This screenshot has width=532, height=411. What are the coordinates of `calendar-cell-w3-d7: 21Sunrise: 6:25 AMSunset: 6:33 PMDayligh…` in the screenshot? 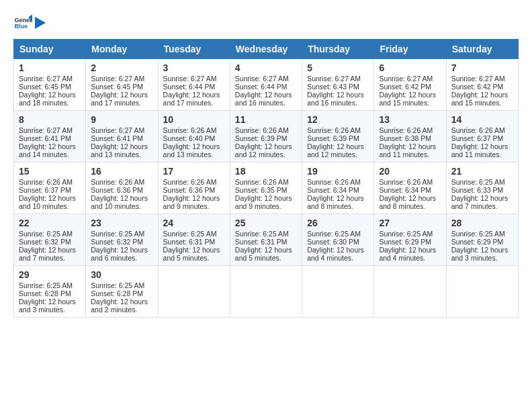 It's located at (482, 188).